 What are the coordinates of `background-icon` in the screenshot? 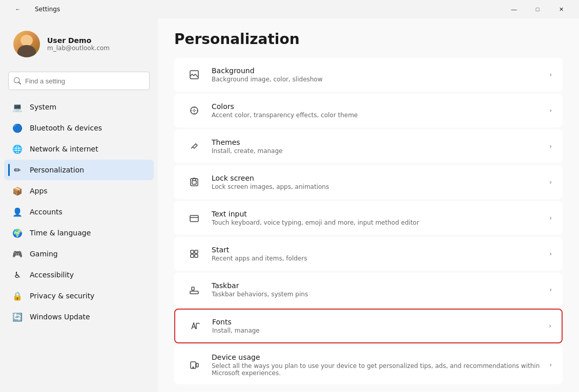 It's located at (194, 75).